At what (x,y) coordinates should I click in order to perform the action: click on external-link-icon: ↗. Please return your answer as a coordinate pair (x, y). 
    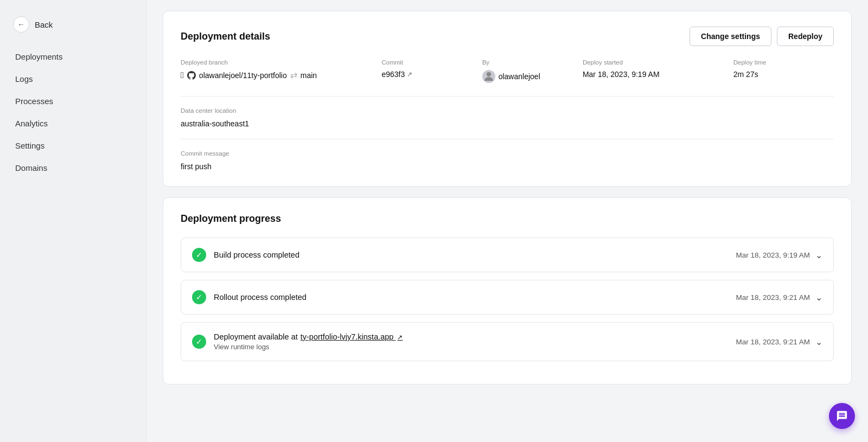
    Looking at the image, I should click on (410, 74).